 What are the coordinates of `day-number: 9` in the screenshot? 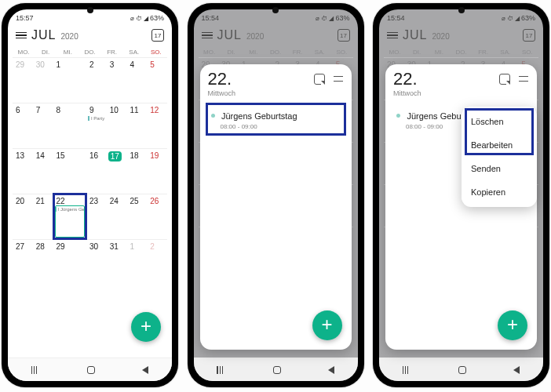 It's located at (97, 110).